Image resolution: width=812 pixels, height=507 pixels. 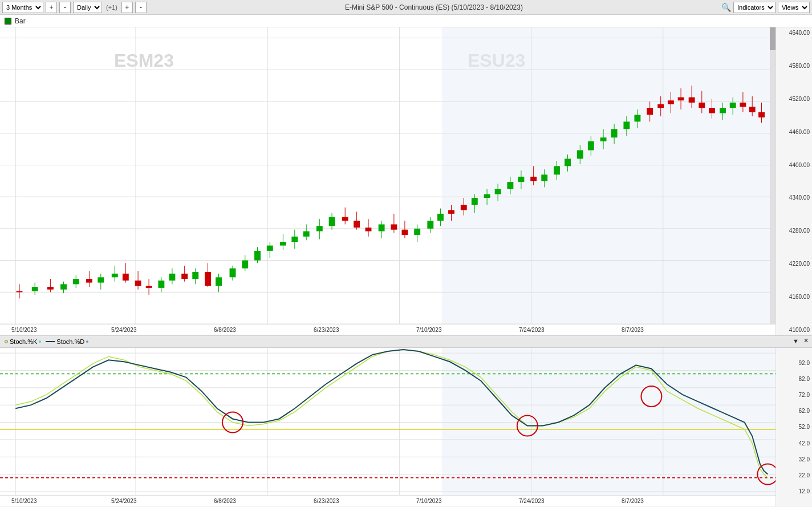 I want to click on time-label-1: 5/24/2023, so click(x=124, y=330).